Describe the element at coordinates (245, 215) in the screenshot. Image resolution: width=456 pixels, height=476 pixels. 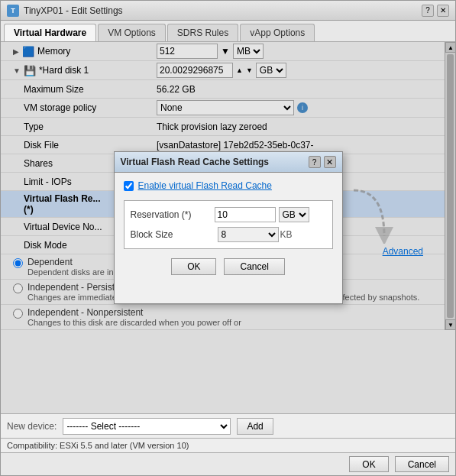
I see `reservation-input` at that location.